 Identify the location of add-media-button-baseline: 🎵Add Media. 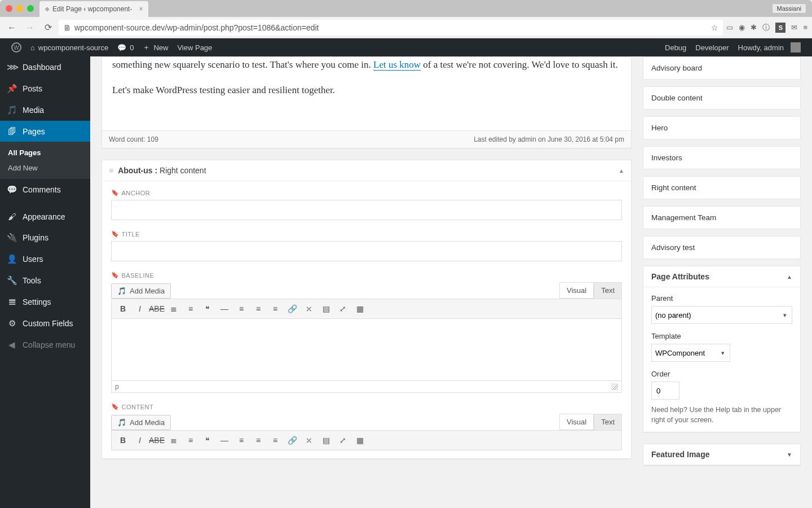
(141, 291).